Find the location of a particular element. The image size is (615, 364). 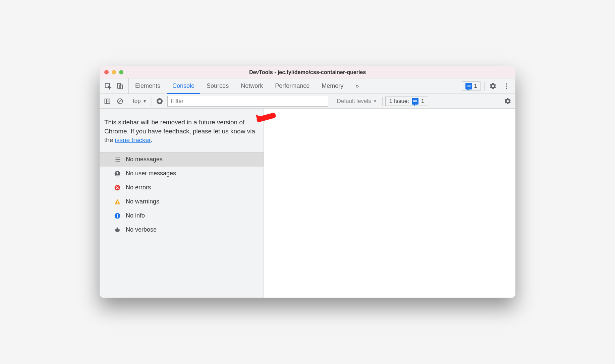

console-prompt: › is located at coordinates (270, 116).